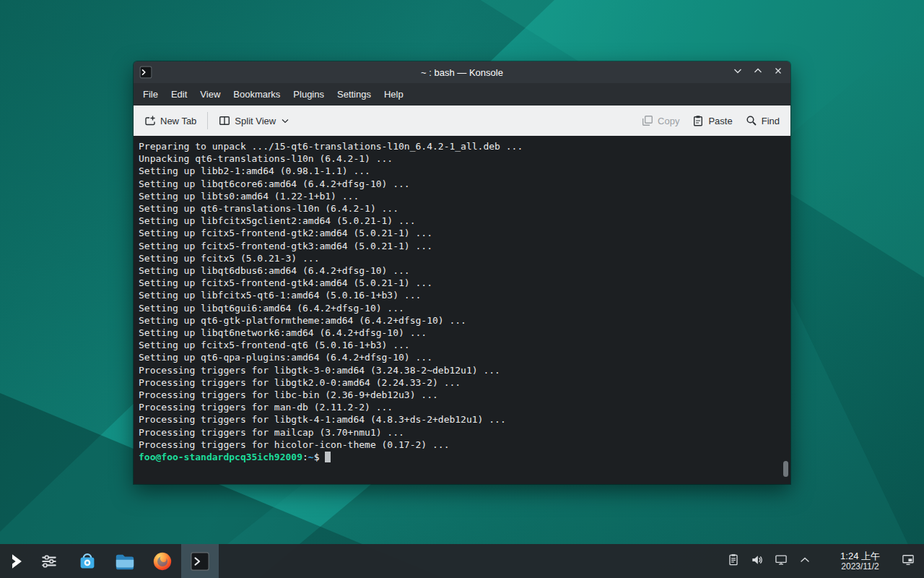  Describe the element at coordinates (908, 561) in the screenshot. I see `show-desktop-icon` at that location.